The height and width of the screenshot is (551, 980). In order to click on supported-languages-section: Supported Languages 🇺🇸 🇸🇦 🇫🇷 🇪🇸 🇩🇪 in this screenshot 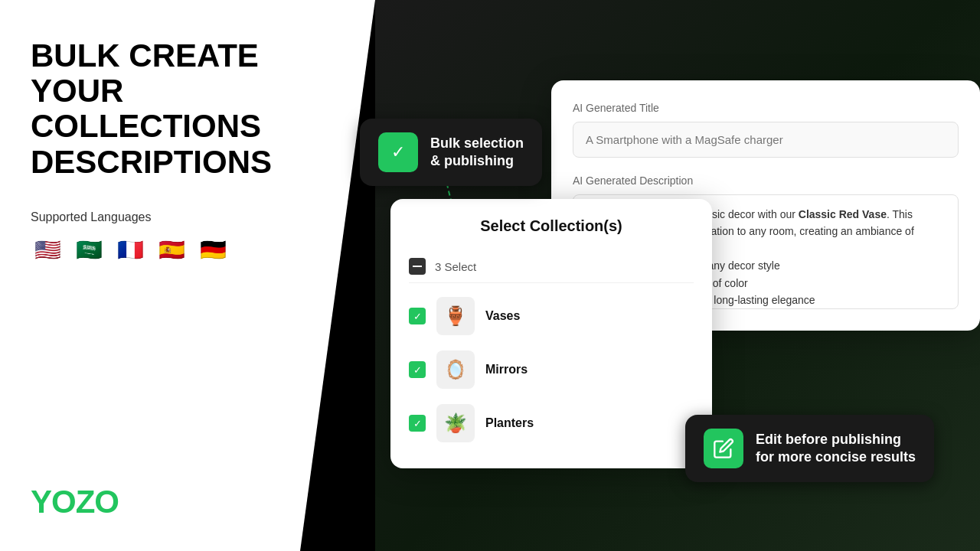, I will do `click(188, 239)`.